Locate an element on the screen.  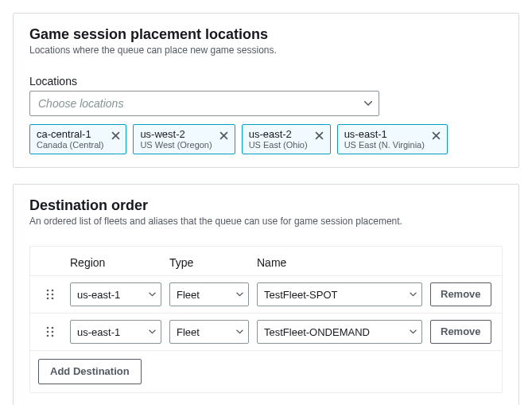
location-token: ca-central-1 Canada (Central) is located at coordinates (78, 139).